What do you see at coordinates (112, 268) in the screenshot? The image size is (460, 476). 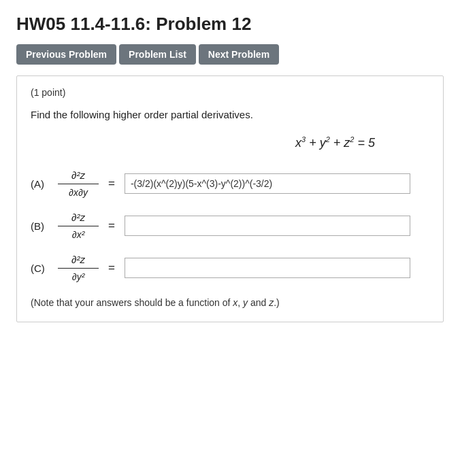 I see `equals-c: =` at bounding box center [112, 268].